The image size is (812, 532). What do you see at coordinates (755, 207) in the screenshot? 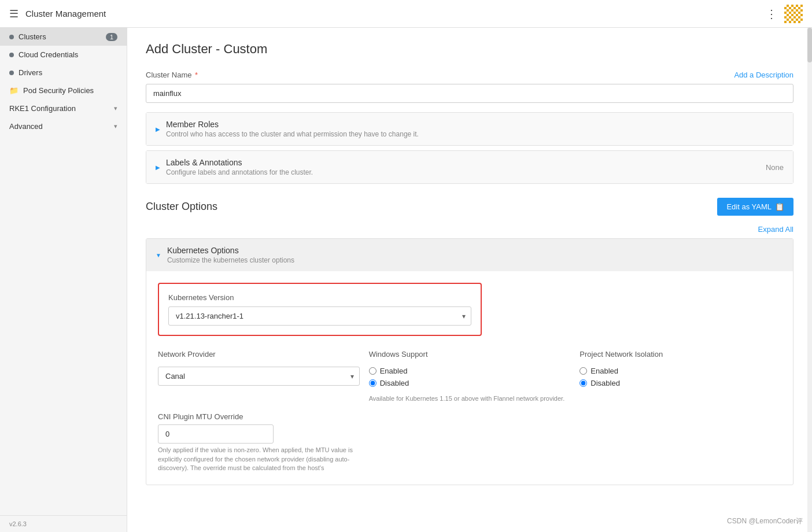
I see `edit-yaml-button: Edit as YAML 📋` at bounding box center [755, 207].